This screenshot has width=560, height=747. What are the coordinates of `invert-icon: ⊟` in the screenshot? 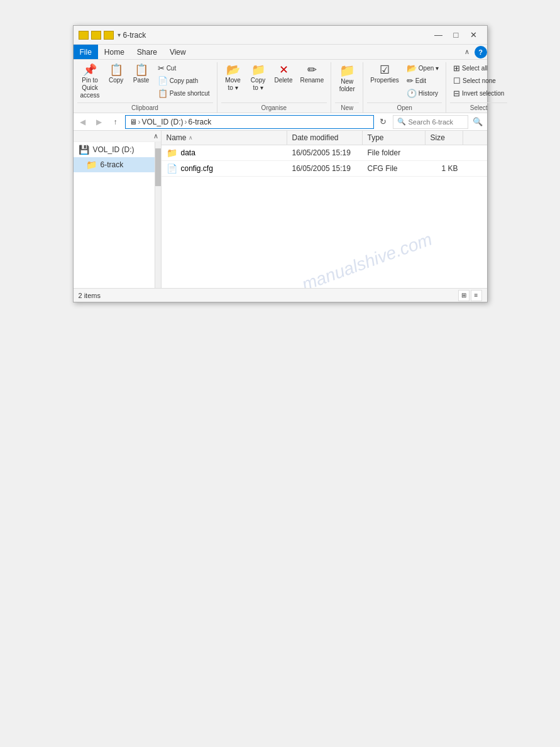 It's located at (456, 93).